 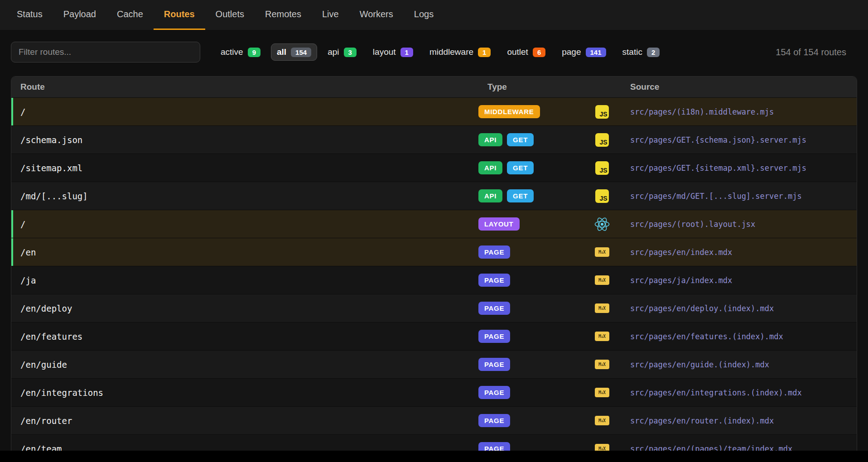 I want to click on filter-chip-label: all, so click(x=282, y=52).